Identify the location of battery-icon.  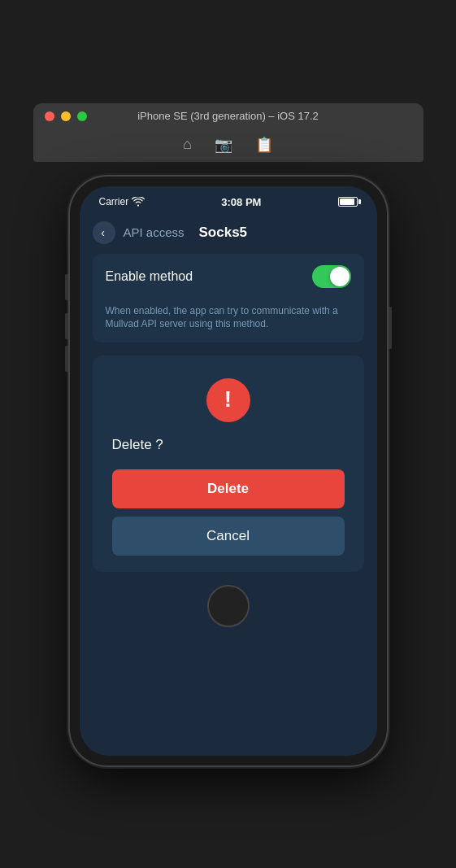
(348, 202).